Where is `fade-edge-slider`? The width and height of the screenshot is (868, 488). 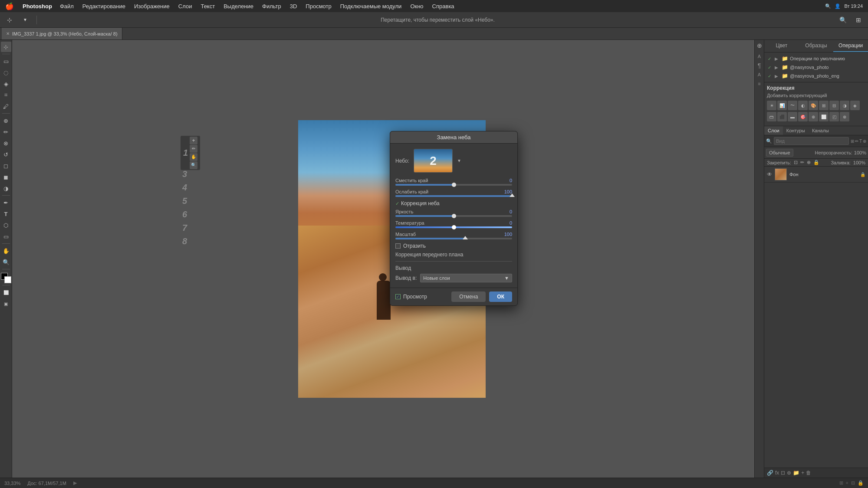
fade-edge-slider is located at coordinates (454, 196).